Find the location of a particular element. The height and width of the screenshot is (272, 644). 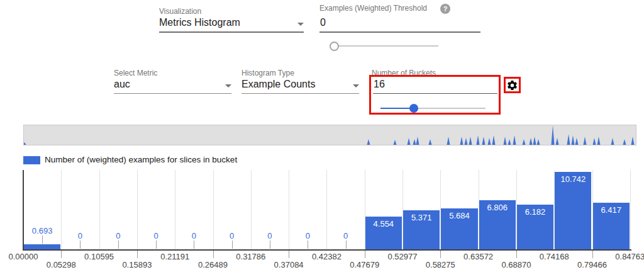

x-axis-tick-label: 0.74168 is located at coordinates (554, 257).